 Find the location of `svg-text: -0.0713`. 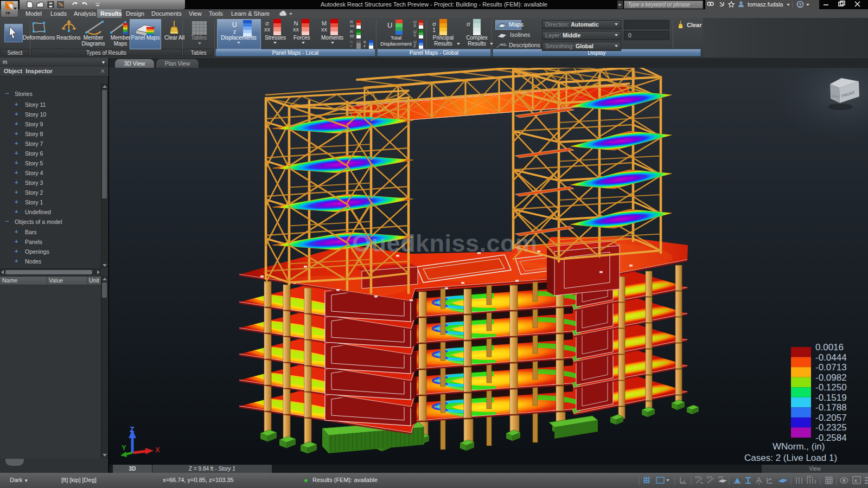

svg-text: -0.0713 is located at coordinates (831, 368).